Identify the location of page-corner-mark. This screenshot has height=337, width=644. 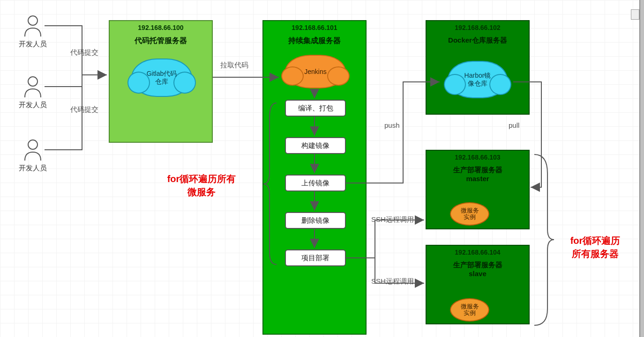
(635, 15).